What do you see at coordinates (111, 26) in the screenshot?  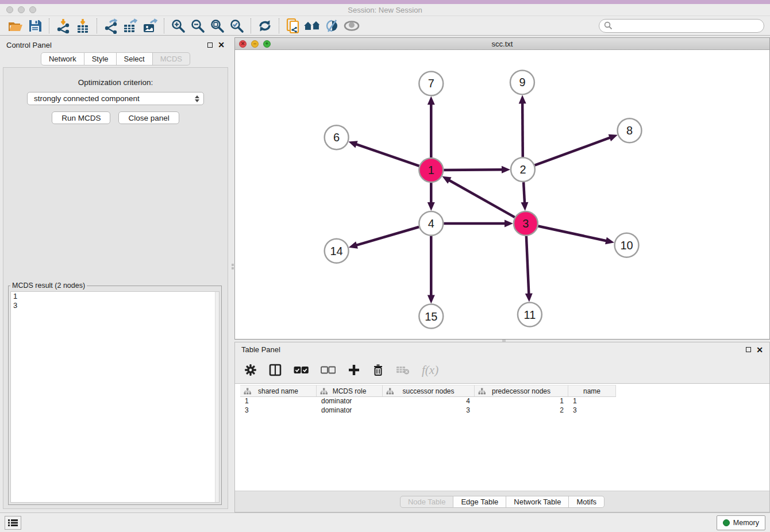 I see `export-network-button` at bounding box center [111, 26].